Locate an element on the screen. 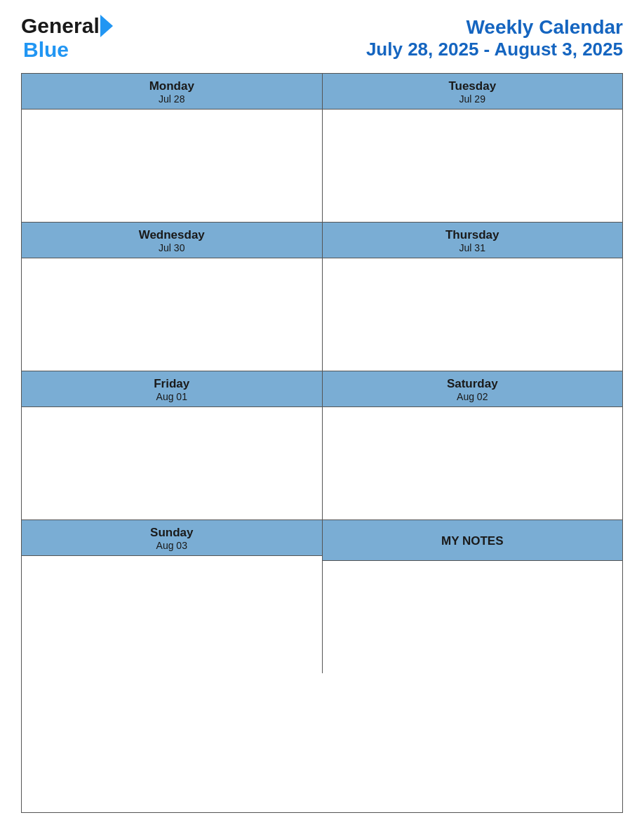  friday-cell: Friday Aug 01 is located at coordinates (173, 445).